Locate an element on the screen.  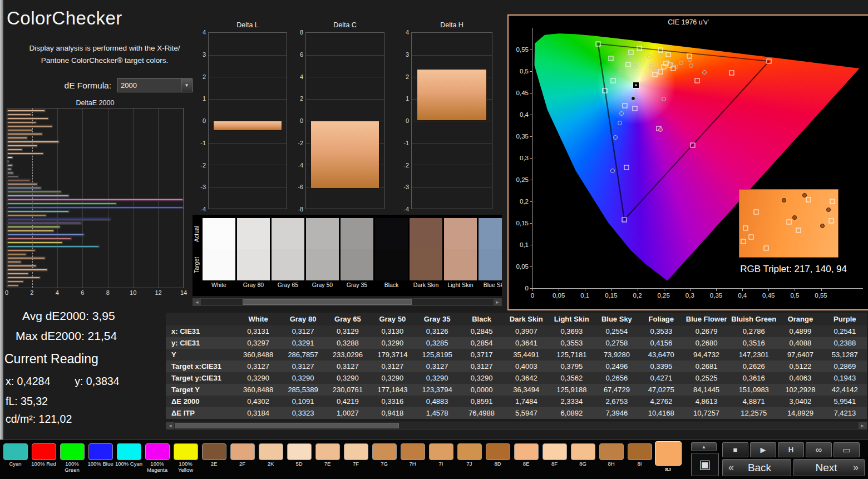
patch-tab-8h: 8H is located at coordinates (611, 460).